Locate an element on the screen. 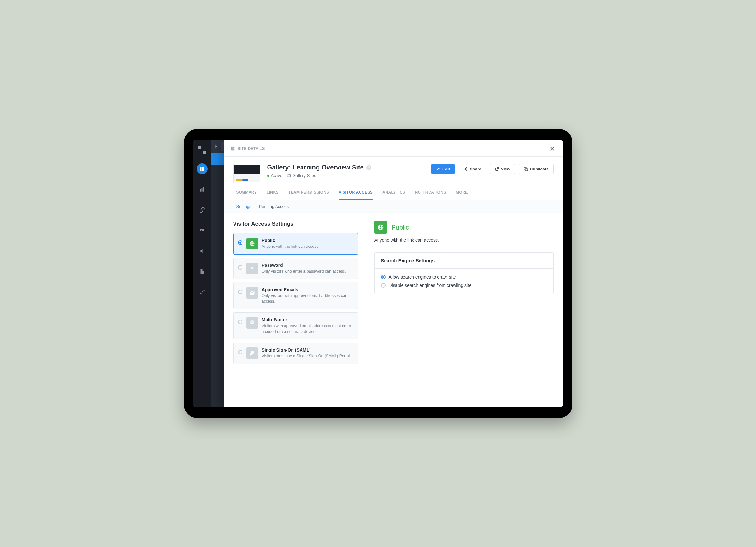  site-thumbnail is located at coordinates (247, 173).